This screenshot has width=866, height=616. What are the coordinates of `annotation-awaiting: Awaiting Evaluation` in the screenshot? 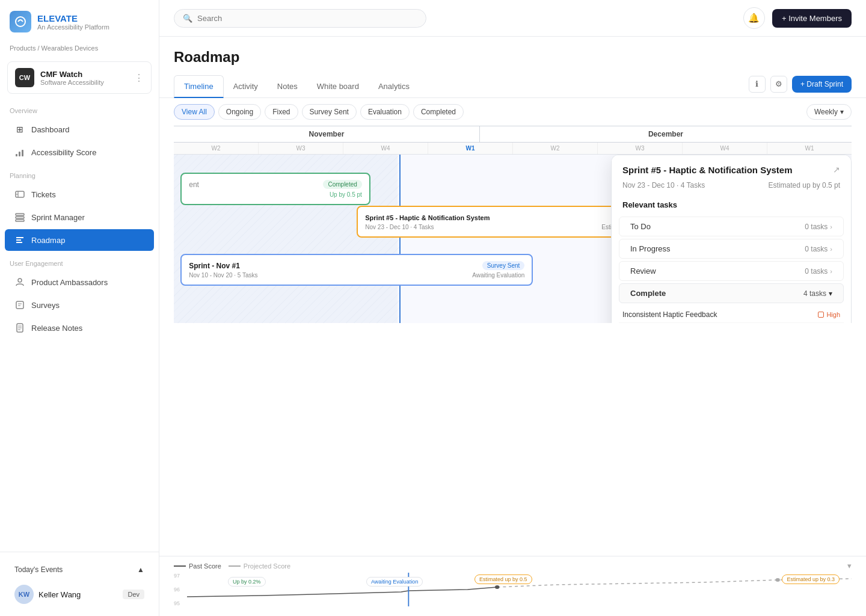 It's located at (395, 581).